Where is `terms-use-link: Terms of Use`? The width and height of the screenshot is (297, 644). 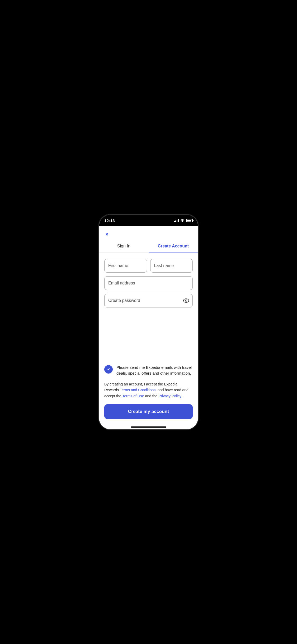 terms-use-link: Terms of Use is located at coordinates (133, 396).